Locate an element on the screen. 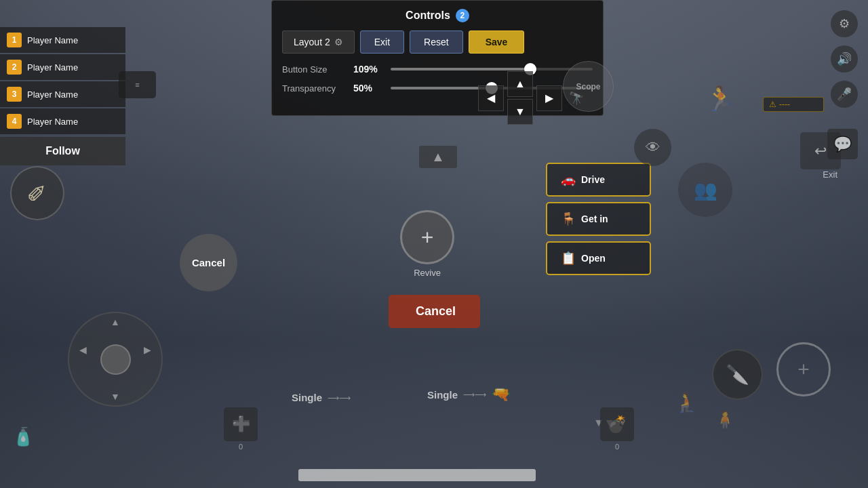 This screenshot has height=488, width=868. dpad-center: ▲ ▼ is located at coordinates (520, 98).